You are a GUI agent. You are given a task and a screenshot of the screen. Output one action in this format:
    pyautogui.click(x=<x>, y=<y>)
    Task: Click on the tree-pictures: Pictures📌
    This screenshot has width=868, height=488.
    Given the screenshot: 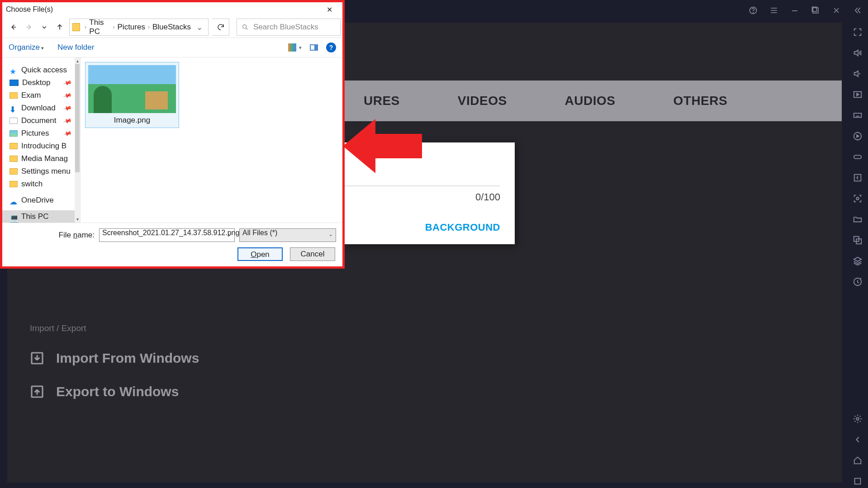 What is the action you would take?
    pyautogui.click(x=38, y=133)
    